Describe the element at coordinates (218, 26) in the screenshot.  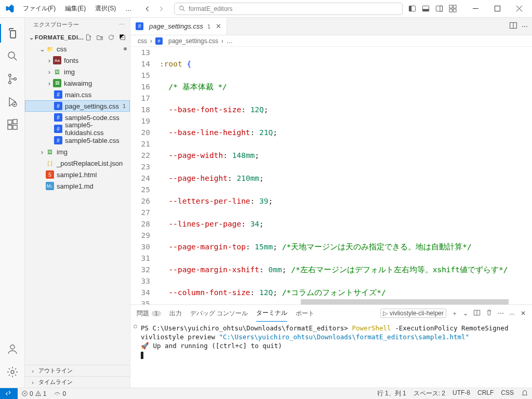
I see `tab-close-icon: ✕` at that location.